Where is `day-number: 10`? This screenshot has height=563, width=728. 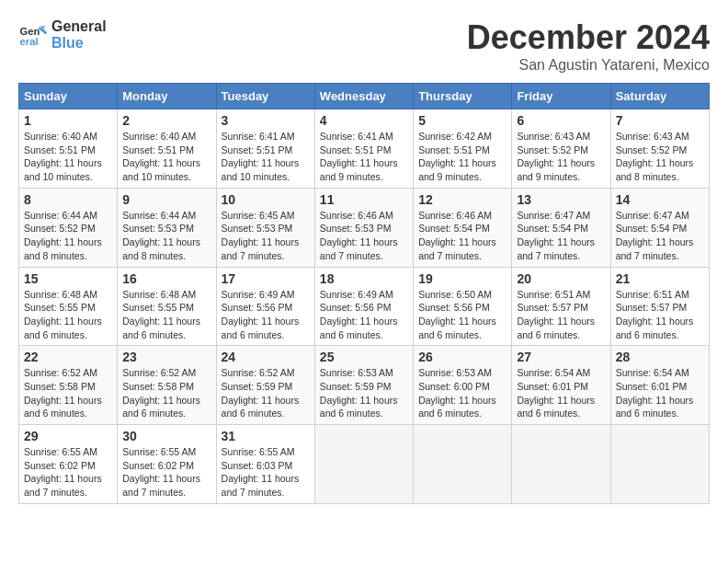 day-number: 10 is located at coordinates (266, 200).